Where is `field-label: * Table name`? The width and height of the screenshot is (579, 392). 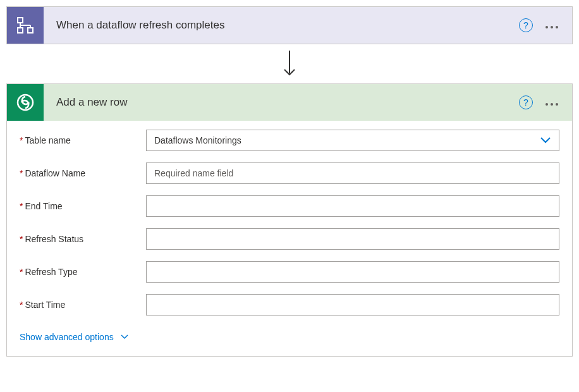
field-label: * Table name is located at coordinates (83, 140).